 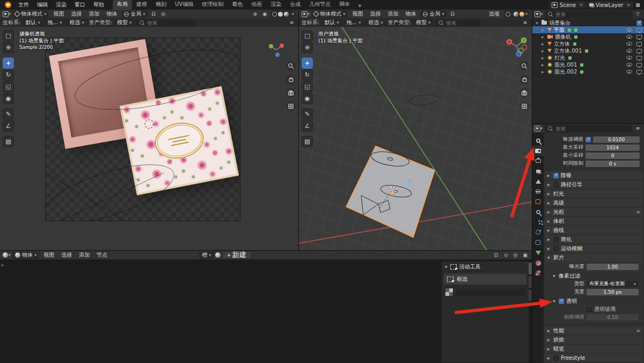 I want to click on tab-tool, so click(x=538, y=141).